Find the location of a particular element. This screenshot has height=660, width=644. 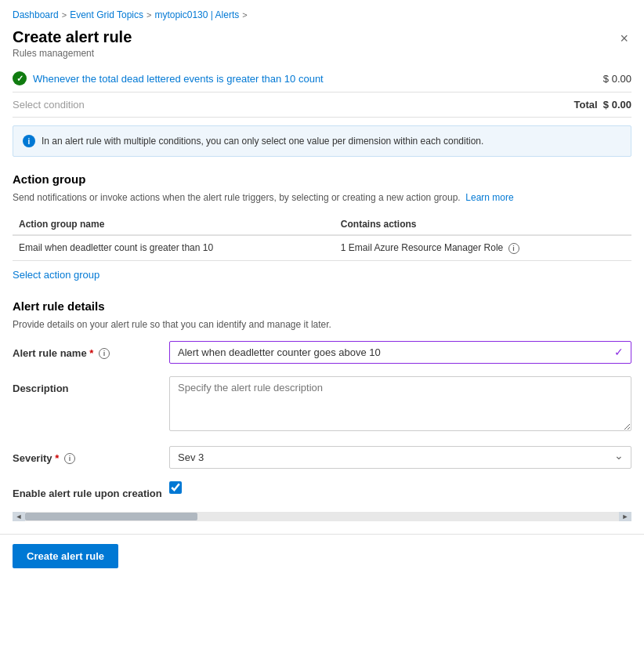

condition-cost: $ 0.00 is located at coordinates (617, 78).